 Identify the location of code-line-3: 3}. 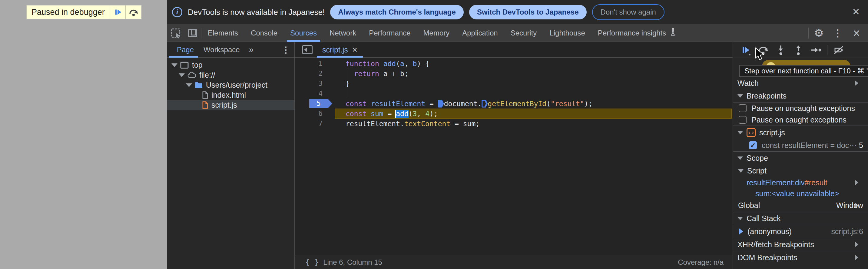
(514, 84).